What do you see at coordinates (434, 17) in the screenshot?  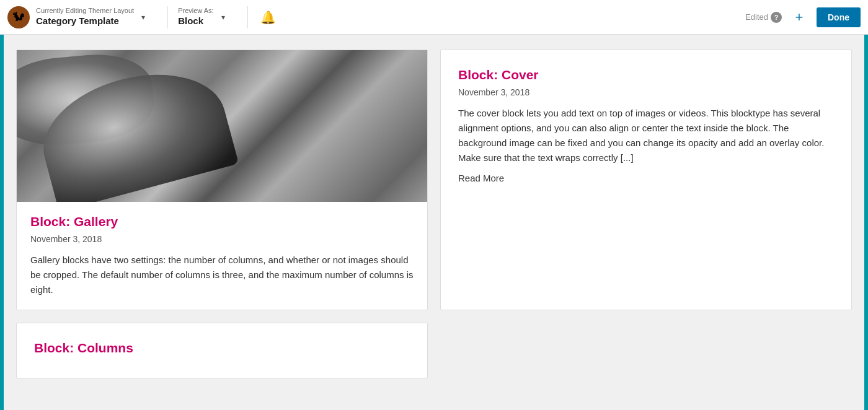 I see `topbar: 🐿 Currently Editing Themer Layout Catego…` at bounding box center [434, 17].